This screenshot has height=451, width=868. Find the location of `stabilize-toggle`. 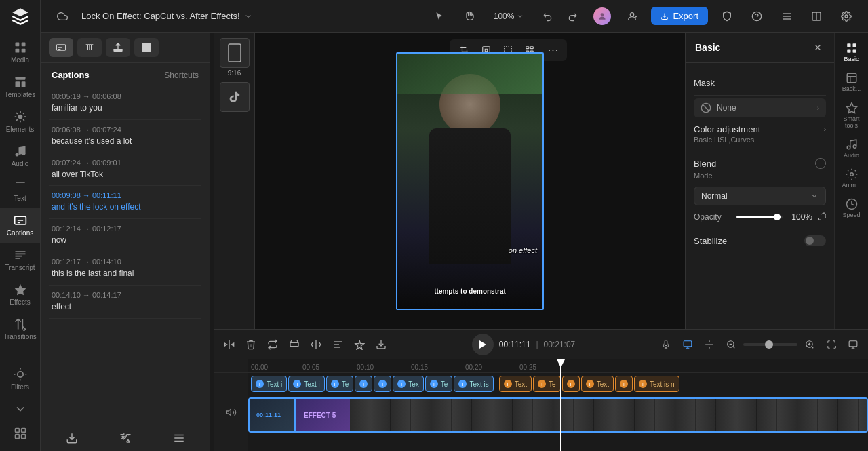

stabilize-toggle is located at coordinates (815, 241).